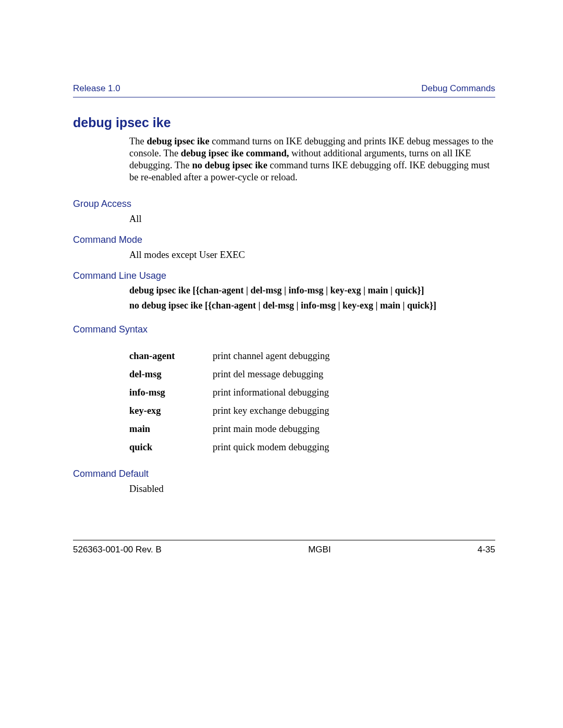  What do you see at coordinates (312, 255) in the screenshot?
I see `command-mode-body: All modes except User EXEC` at bounding box center [312, 255].